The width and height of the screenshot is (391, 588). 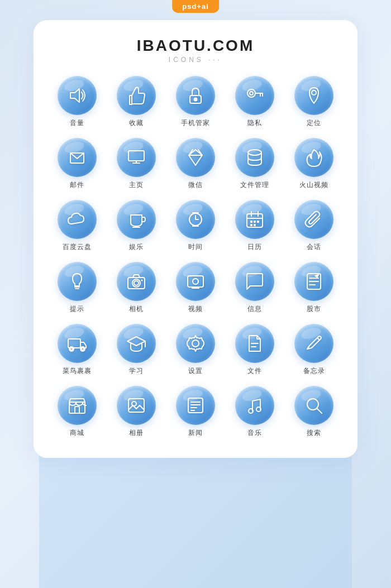 I want to click on icon-circle-video, so click(x=196, y=281).